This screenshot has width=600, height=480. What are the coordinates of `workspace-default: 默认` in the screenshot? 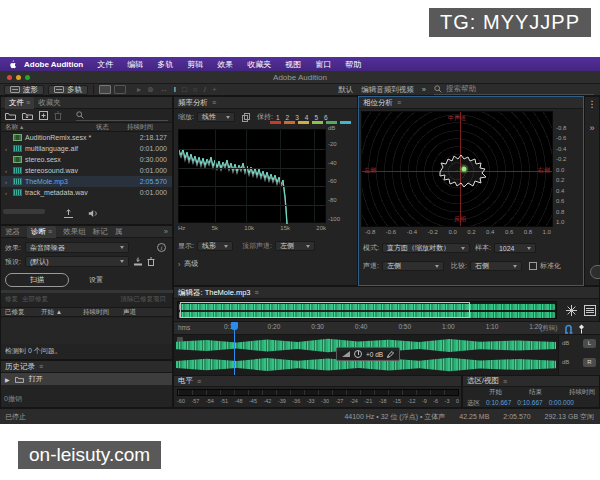 It's located at (346, 90).